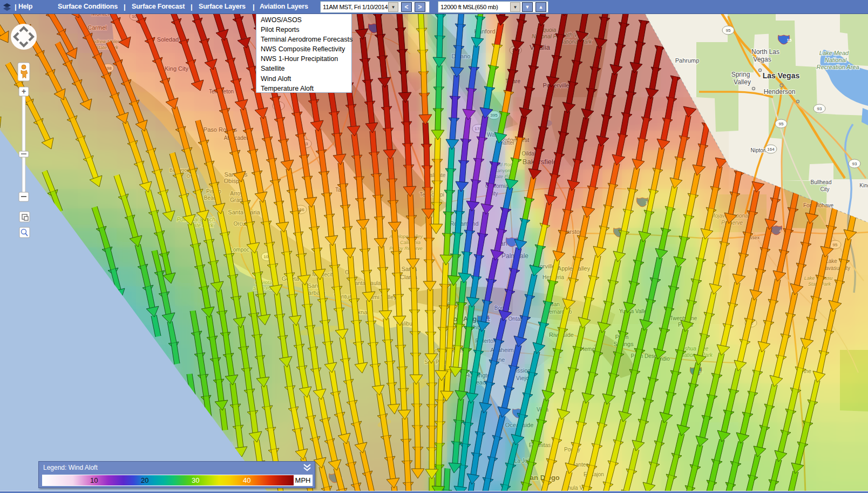 The height and width of the screenshot is (493, 868). Describe the element at coordinates (765, 52) in the screenshot. I see `svg-text: North Las` at that location.